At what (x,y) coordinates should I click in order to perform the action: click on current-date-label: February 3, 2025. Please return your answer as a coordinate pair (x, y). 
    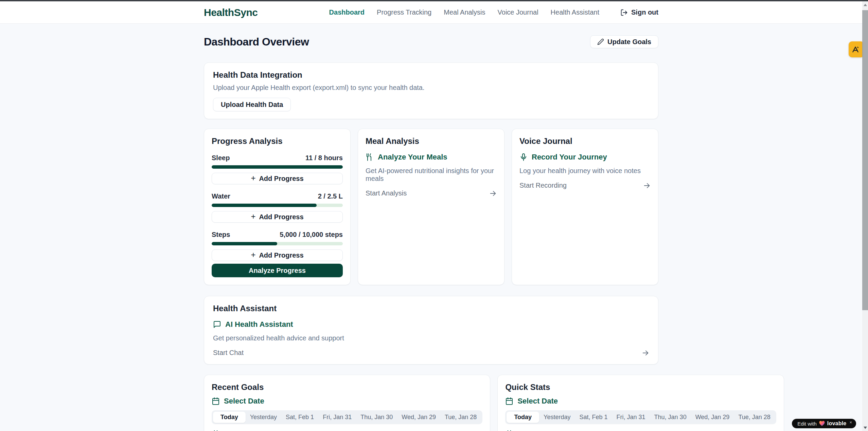
    Looking at the image, I should click on (254, 430).